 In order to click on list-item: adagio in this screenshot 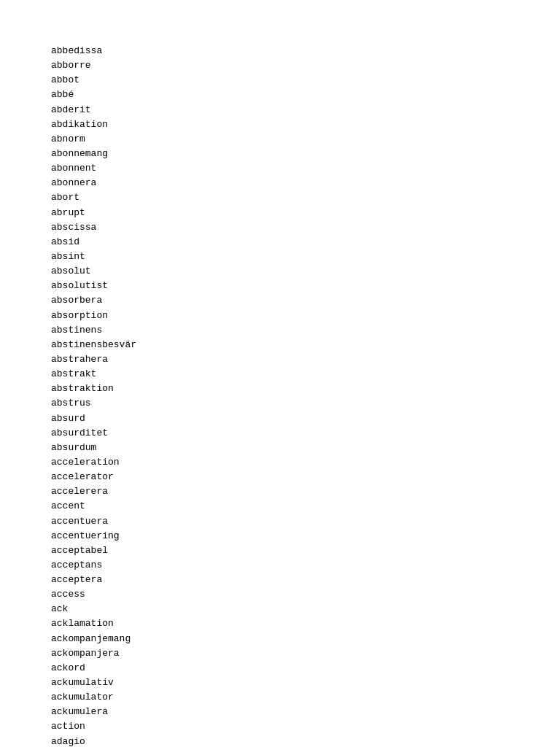, I will do `click(280, 741)`.